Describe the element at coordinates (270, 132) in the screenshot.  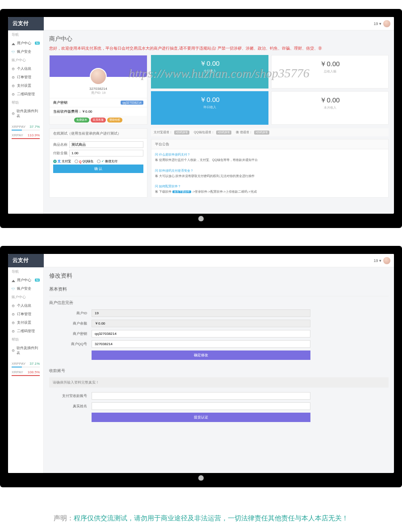
I see `channel-status-row: 支付宝通道：X扫码异常 QQ钱包通道：X扫码异常 微 信通道：X扫码异常` at that location.